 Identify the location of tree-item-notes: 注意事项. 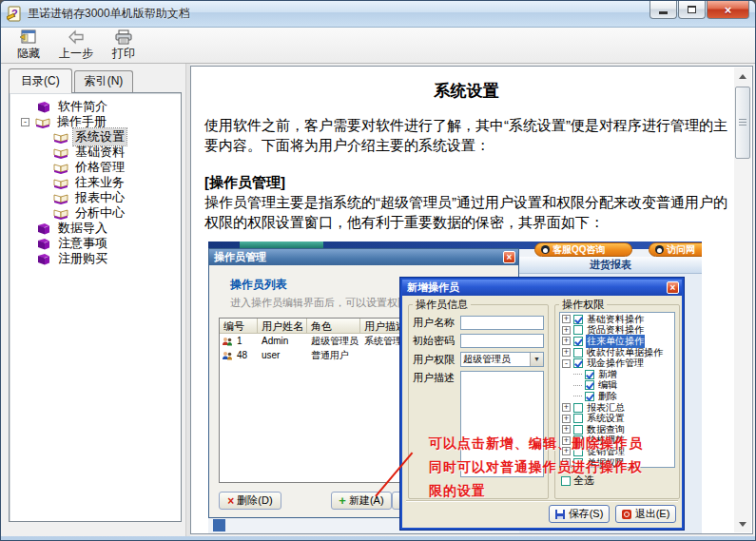
(95, 243).